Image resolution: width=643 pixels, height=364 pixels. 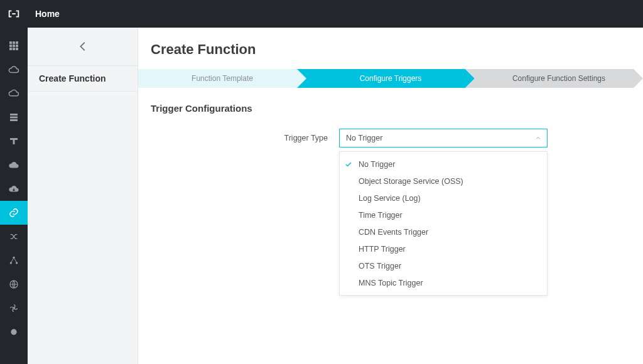 What do you see at coordinates (14, 94) in the screenshot?
I see `nav-cloud-line` at bounding box center [14, 94].